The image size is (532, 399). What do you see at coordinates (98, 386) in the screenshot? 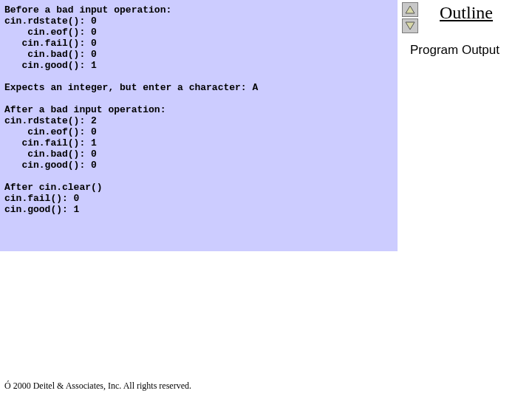
I see `copyright-footer: Ó2000 Deitel & Associates, Inc. All righ…` at bounding box center [98, 386].